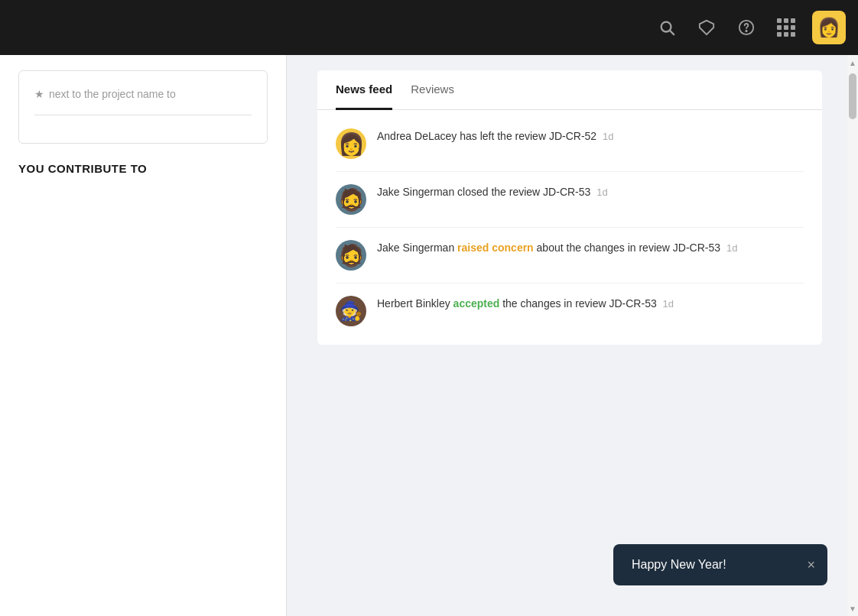  What do you see at coordinates (40, 95) in the screenshot?
I see `hint-icon: ★` at bounding box center [40, 95].